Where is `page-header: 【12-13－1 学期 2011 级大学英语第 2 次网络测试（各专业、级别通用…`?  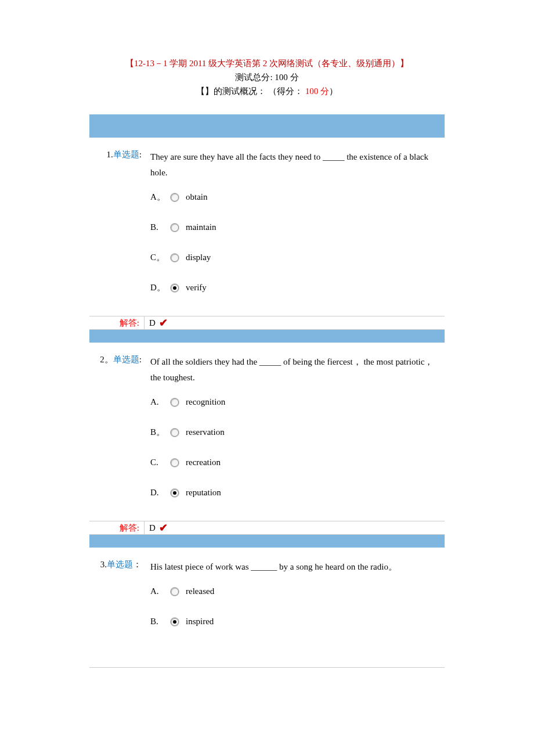 page-header: 【12-13－1 学期 2011 级大学英语第 2 次网络测试（各专业、级别通用… is located at coordinates (267, 78).